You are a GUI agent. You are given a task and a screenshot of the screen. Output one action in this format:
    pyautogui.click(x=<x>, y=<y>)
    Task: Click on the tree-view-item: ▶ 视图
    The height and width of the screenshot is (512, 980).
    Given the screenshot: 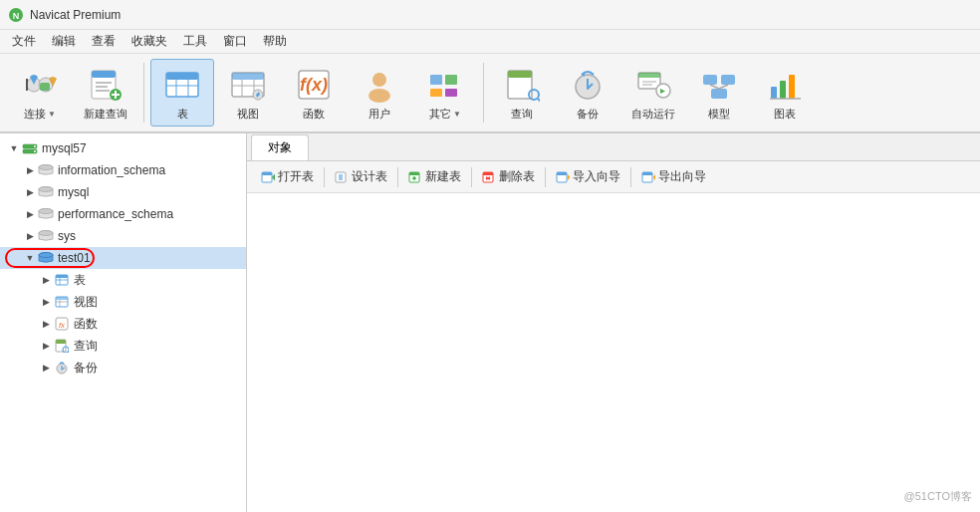 What is the action you would take?
    pyautogui.click(x=123, y=302)
    